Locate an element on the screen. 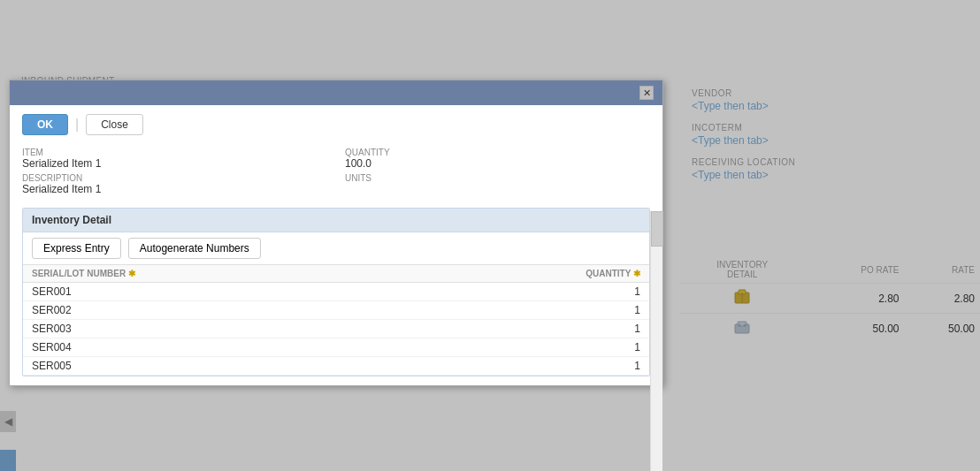 This screenshot has width=980, height=471. item-info: ITEM Serialized Item 1 QUANTITY 100.0 DE… is located at coordinates (336, 171).